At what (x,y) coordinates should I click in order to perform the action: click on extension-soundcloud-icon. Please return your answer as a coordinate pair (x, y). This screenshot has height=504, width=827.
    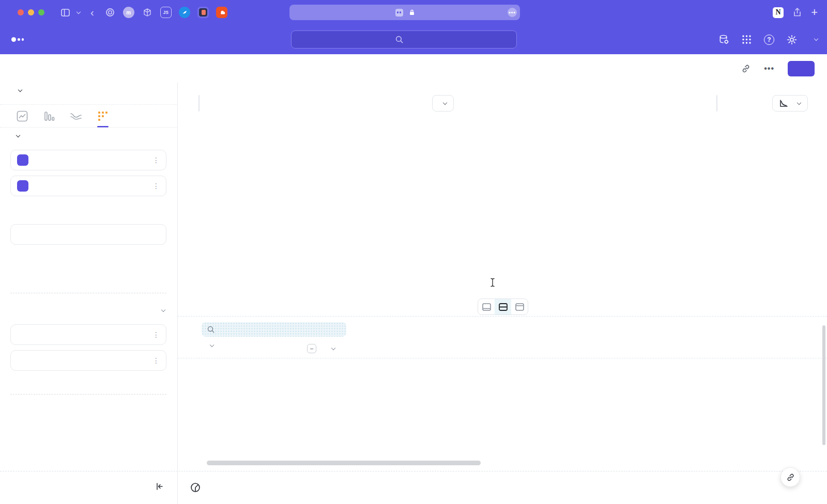
    Looking at the image, I should click on (222, 12).